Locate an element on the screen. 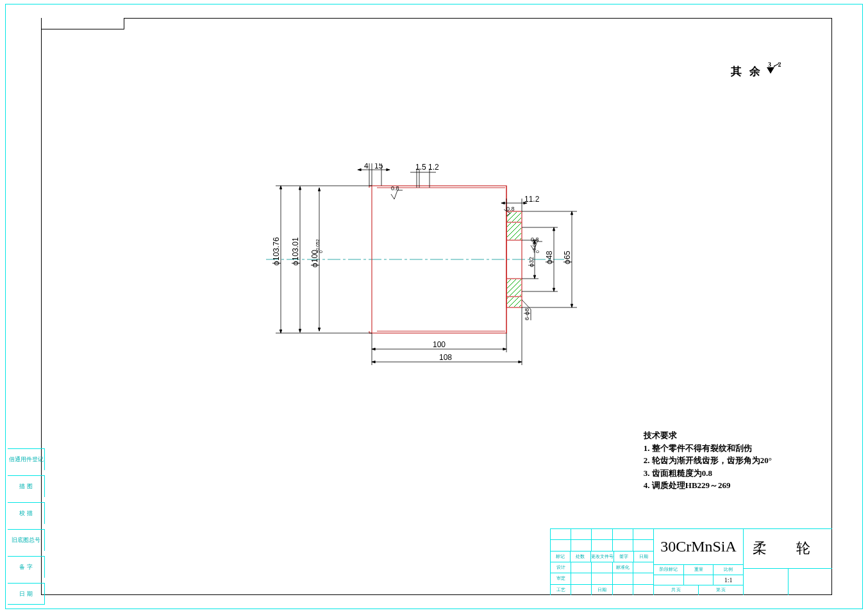 Image resolution: width=868 pixels, height=613 pixels. tb-mid: 比例 is located at coordinates (728, 570).